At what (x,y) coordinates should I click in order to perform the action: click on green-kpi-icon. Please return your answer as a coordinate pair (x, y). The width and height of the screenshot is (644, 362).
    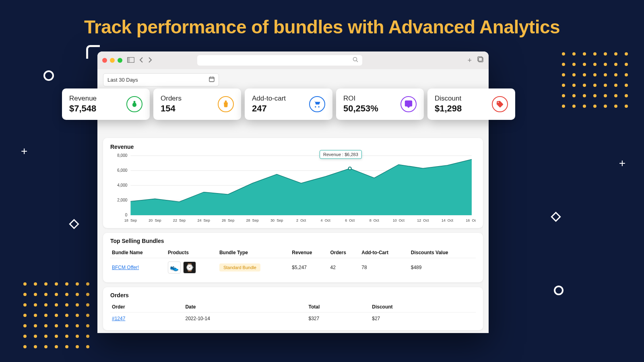
    Looking at the image, I should click on (134, 104).